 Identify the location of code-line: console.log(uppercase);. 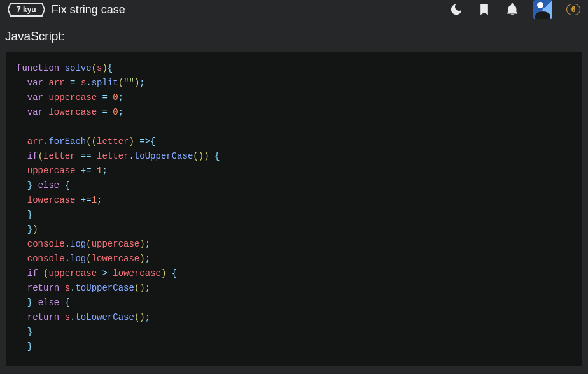
(294, 245).